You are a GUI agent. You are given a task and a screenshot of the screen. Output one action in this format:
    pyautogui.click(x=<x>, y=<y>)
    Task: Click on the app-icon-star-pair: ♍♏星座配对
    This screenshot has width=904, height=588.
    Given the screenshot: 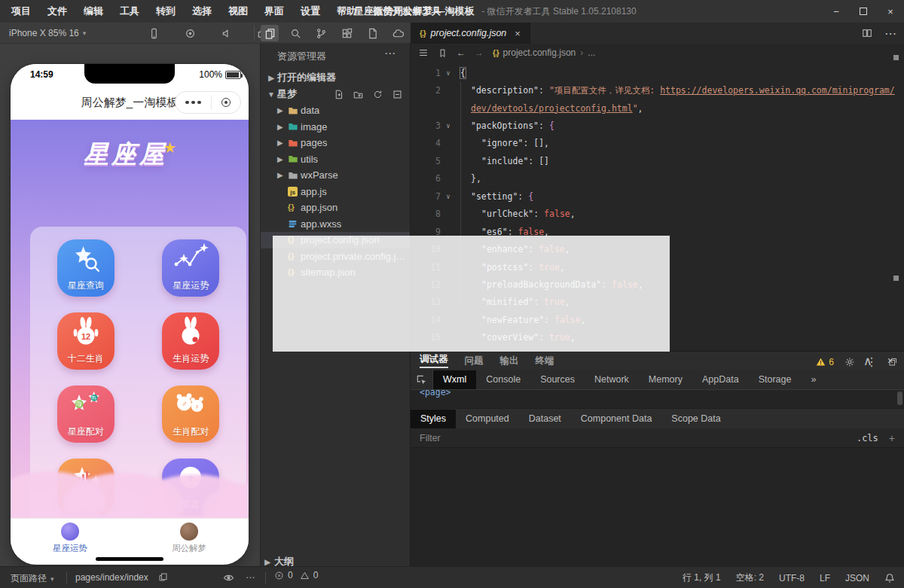 What is the action you would take?
    pyautogui.click(x=86, y=414)
    